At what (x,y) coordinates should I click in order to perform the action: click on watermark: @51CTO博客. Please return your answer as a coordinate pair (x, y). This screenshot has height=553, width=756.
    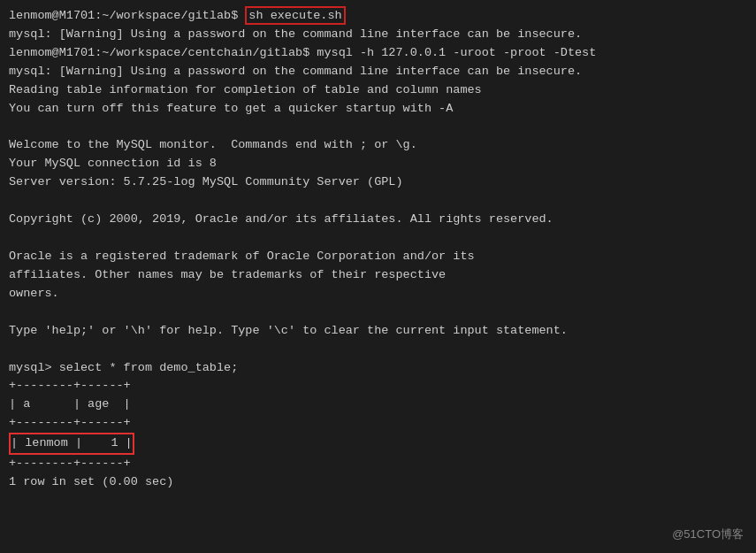
    Looking at the image, I should click on (707, 534).